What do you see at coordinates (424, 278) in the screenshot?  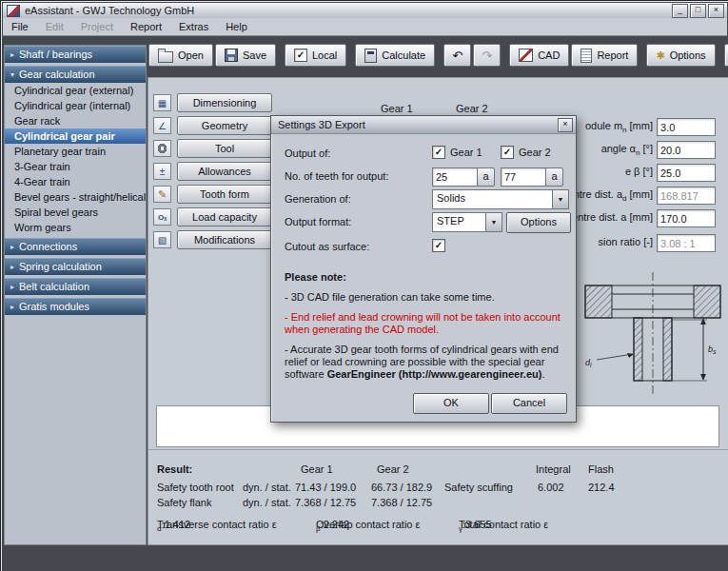 I see `note-title: Please note:` at bounding box center [424, 278].